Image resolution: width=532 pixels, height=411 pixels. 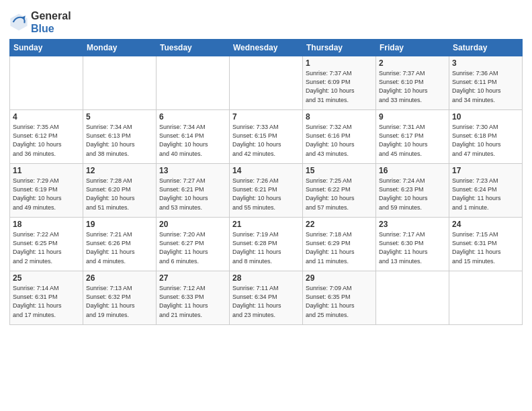 I want to click on calendar-cell: 8Sunrise: 7:32 AM Sunset: 6:16 PM Daylig…, so click(x=340, y=137).